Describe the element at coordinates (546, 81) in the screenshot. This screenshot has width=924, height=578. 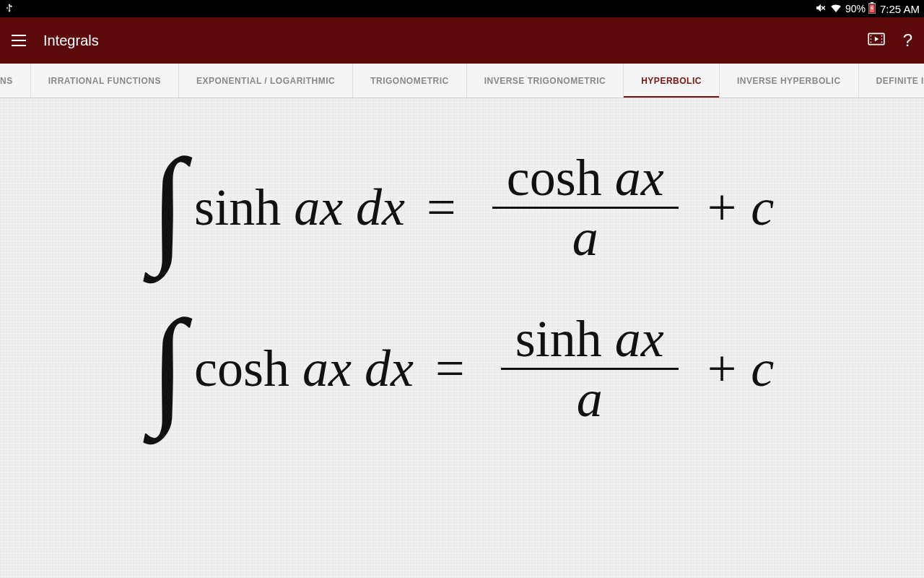
I see `tab-inverse-trigonometric: INVERSE TRIGONOMETRIC` at that location.